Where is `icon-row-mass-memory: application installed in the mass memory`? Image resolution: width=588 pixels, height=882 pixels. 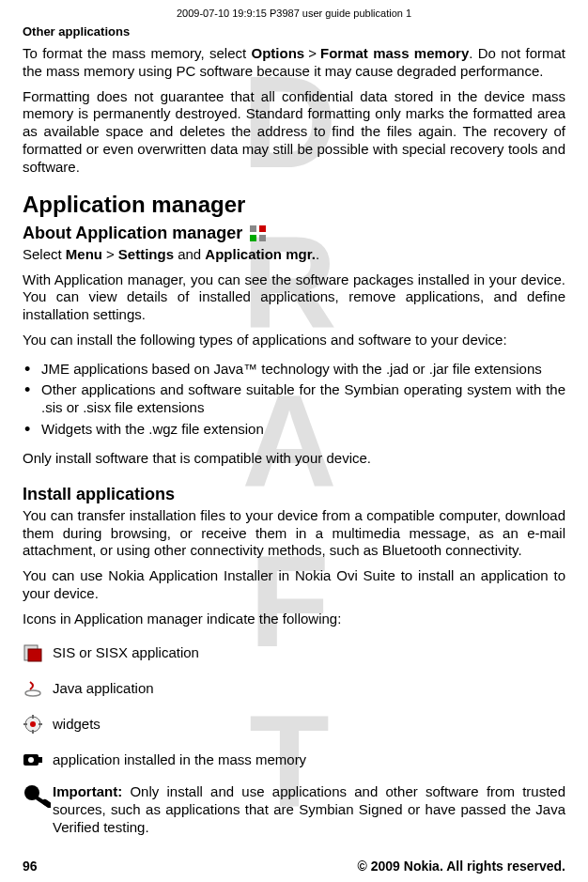 icon-row-mass-memory: application installed in the mass memory is located at coordinates (294, 760).